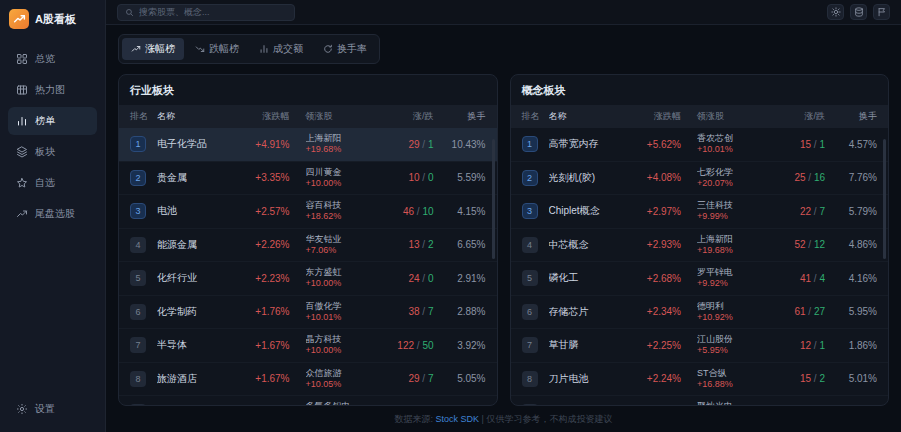 This screenshot has width=901, height=432. Describe the element at coordinates (700, 313) in the screenshot. I see `table-row: 6存储芯片+2.34%德明利+10.92%61 / 275.95%` at that location.